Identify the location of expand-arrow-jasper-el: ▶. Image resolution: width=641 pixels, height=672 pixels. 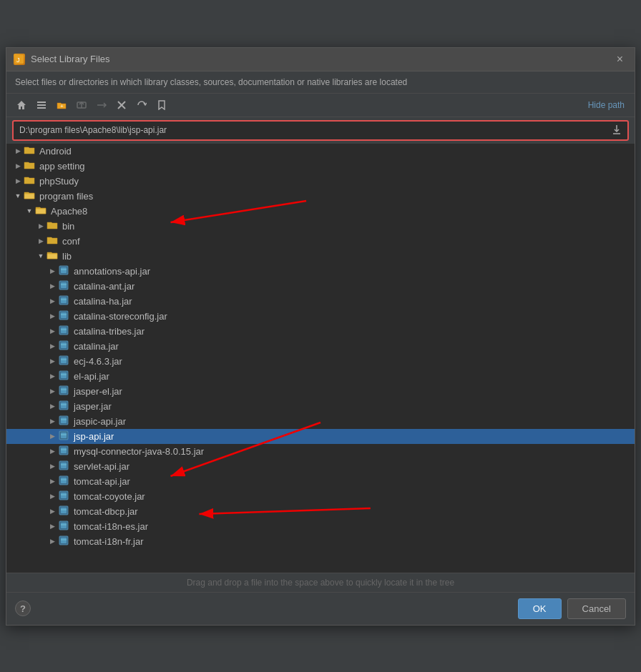
(52, 391).